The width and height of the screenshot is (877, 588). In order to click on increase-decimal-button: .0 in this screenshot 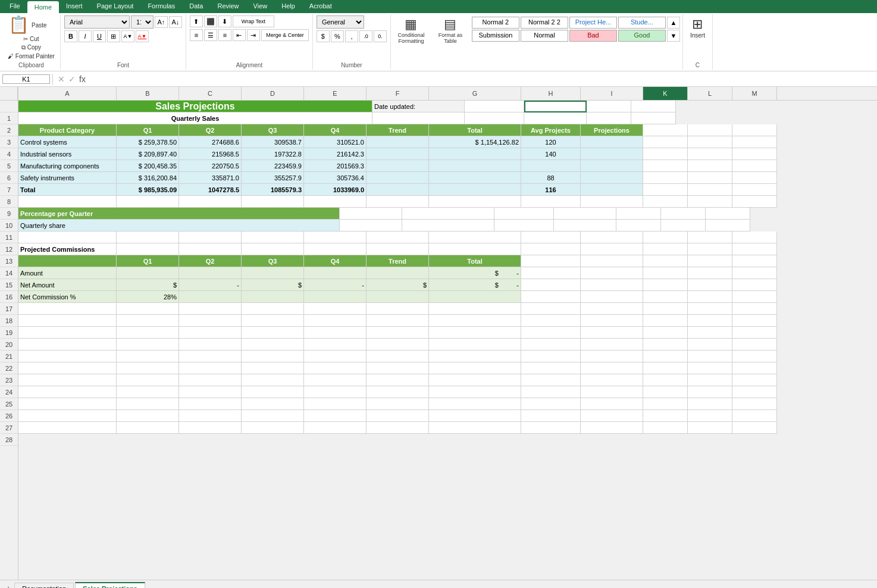, I will do `click(366, 36)`.